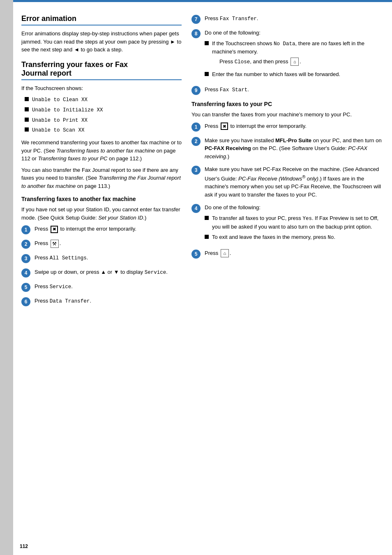 Image resolution: width=392 pixels, height=555 pixels. What do you see at coordinates (101, 88) in the screenshot?
I see `transfer-intro: If the Touchscreen shows:` at bounding box center [101, 88].